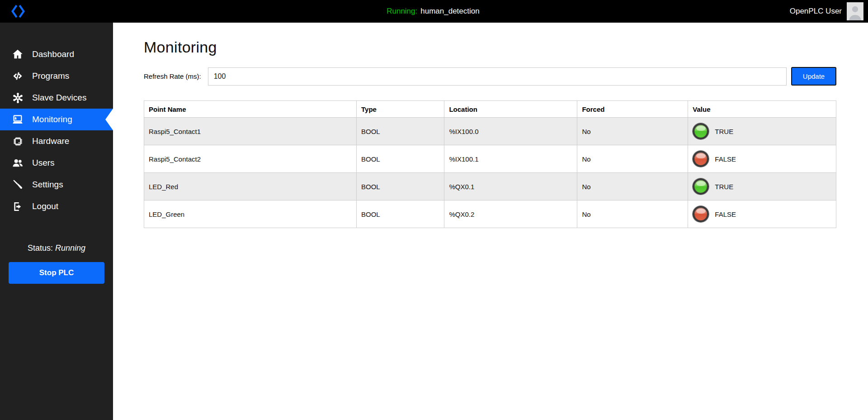  I want to click on sidebar-item-programs: Programs, so click(57, 76).